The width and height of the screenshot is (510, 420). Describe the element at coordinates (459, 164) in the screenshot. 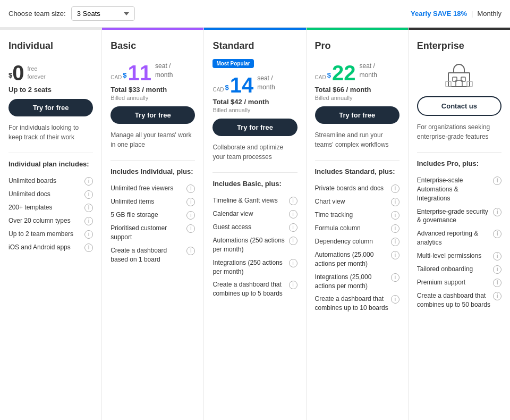

I see `enterprise-includes-title: Includes Pro, plus:` at that location.